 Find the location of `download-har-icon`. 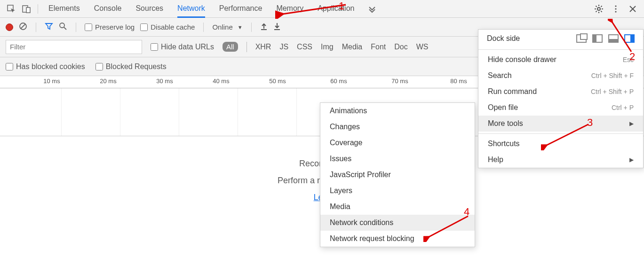

download-har-icon is located at coordinates (277, 27).